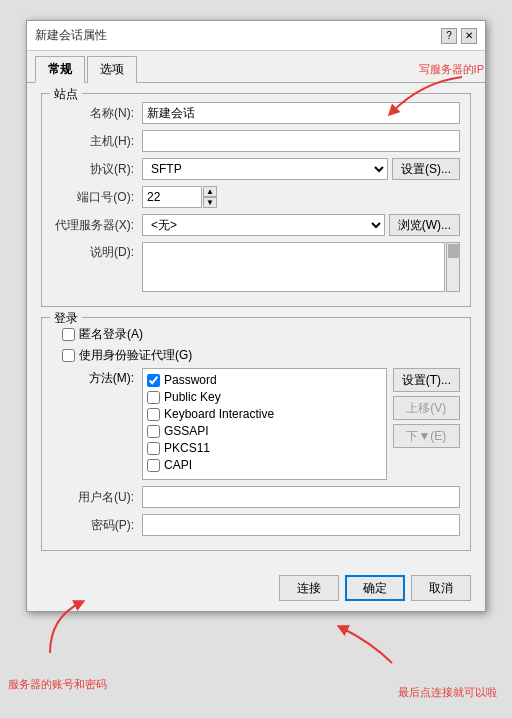 Image resolution: width=512 pixels, height=718 pixels. Describe the element at coordinates (264, 424) in the screenshot. I see `method-list: Password Public Key Keyboard Interactive` at that location.